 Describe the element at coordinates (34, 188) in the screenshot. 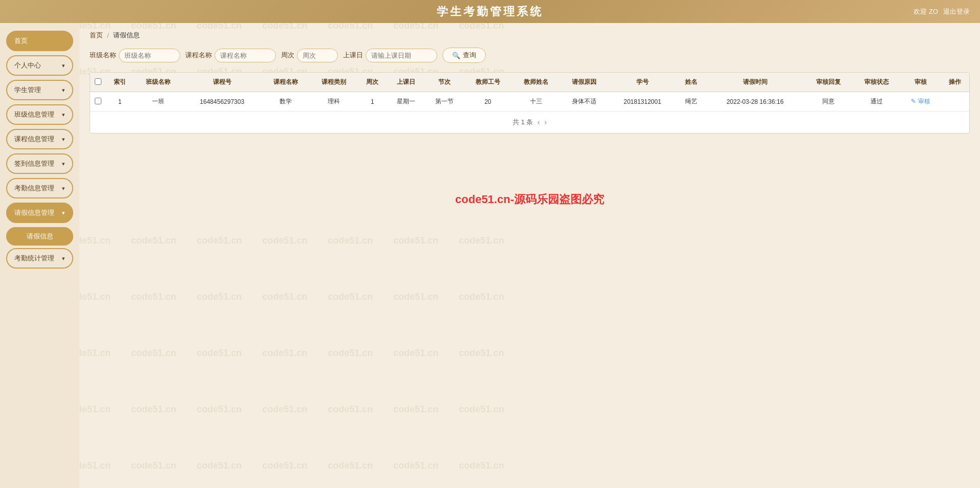

I see `sidebar-attendance-label: 考勤信息管理` at that location.